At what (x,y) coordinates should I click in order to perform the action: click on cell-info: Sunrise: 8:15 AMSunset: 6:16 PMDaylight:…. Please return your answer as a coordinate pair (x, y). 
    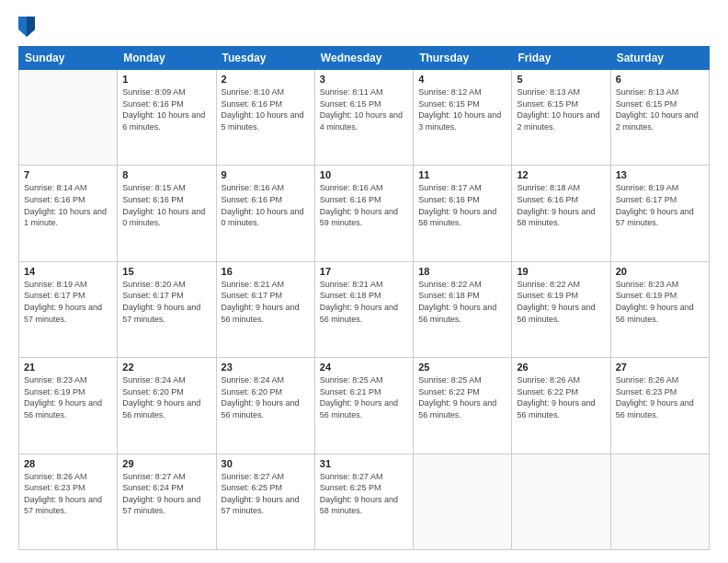
    Looking at the image, I should click on (166, 205).